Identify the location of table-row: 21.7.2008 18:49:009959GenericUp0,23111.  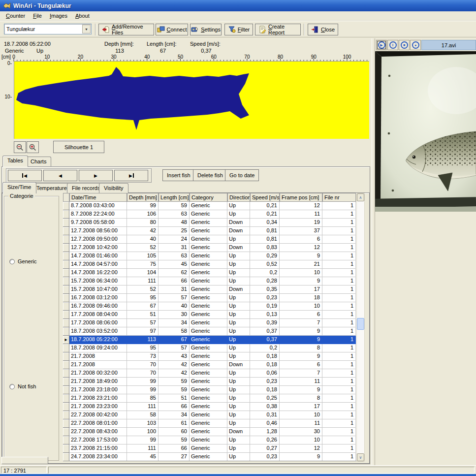
(210, 382).